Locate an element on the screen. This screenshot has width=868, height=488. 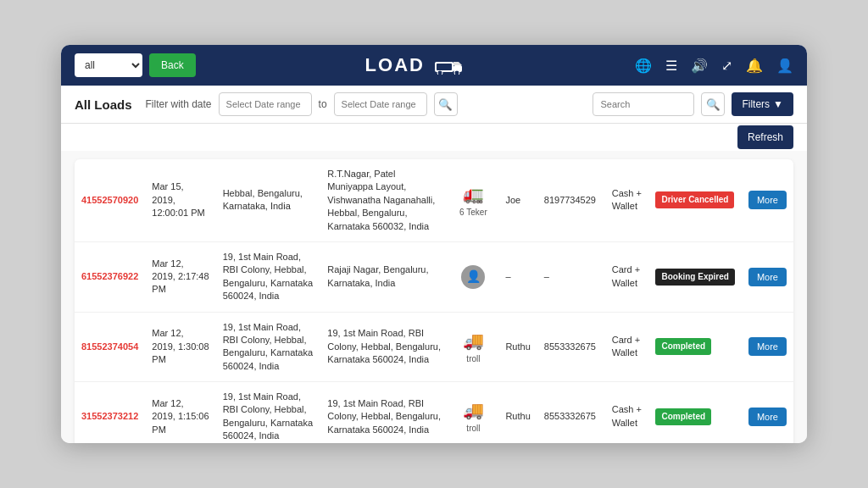
date-to-input is located at coordinates (381, 104).